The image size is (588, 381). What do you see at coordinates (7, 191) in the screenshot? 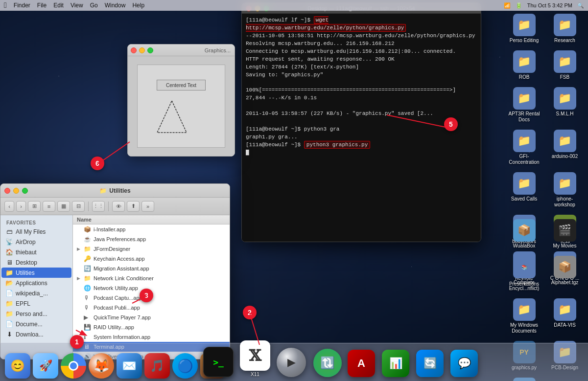
I see `finder-close-button` at bounding box center [7, 191].